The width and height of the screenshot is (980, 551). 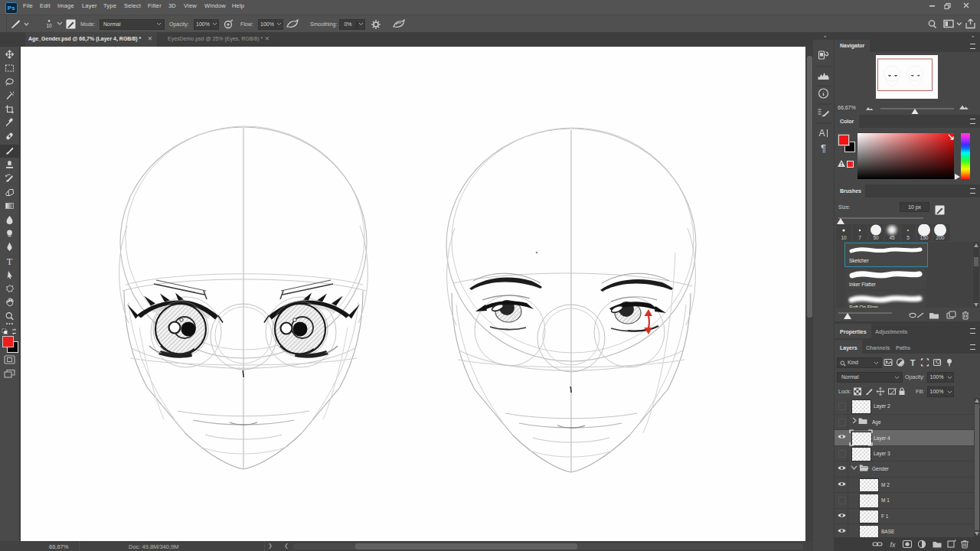 I want to click on svg-text: 200, so click(x=940, y=237).